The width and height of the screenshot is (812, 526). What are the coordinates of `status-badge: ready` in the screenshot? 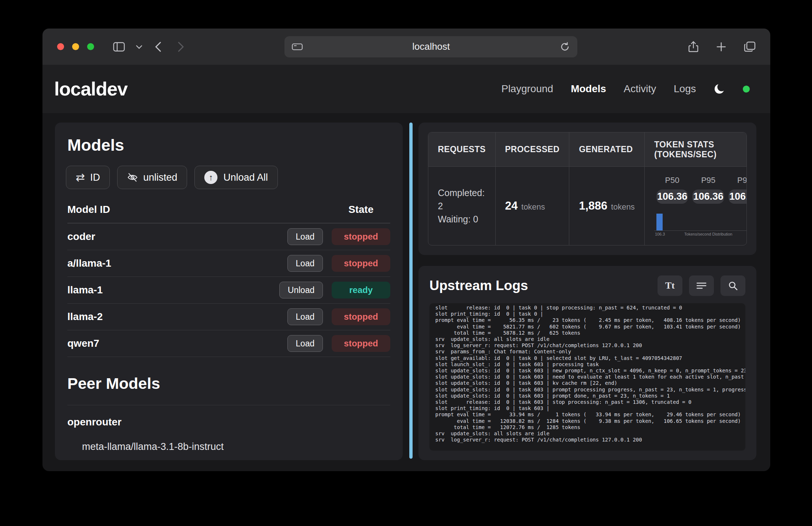 It's located at (361, 290).